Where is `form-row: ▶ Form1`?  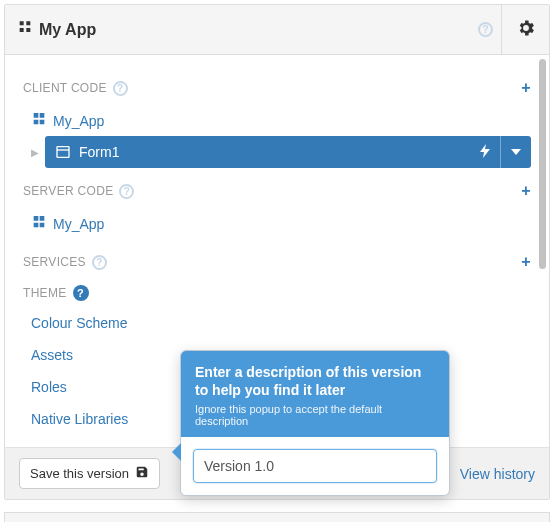
form-row: ▶ Form1 is located at coordinates (277, 152).